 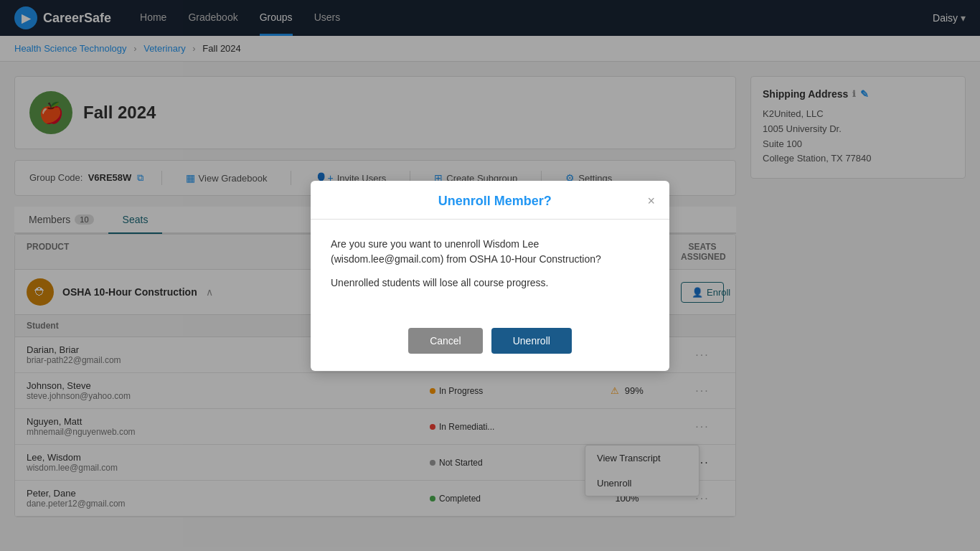 What do you see at coordinates (490, 344) in the screenshot?
I see `modal-footer: Cancel Unenroll` at bounding box center [490, 344].